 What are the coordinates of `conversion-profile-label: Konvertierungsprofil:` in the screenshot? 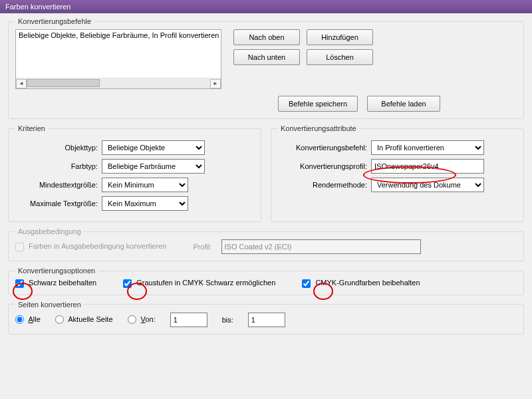 It's located at (325, 166).